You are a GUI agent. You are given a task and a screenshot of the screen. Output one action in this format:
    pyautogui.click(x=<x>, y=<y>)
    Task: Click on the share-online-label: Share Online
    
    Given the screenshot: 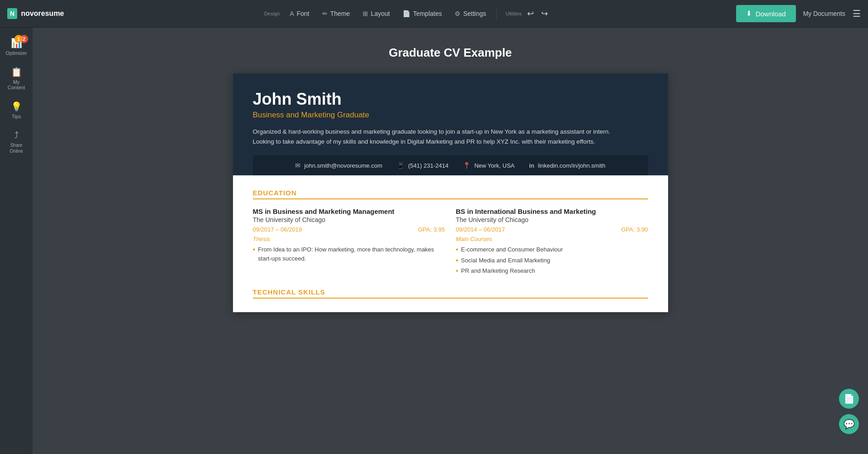 What is the action you would take?
    pyautogui.click(x=16, y=148)
    